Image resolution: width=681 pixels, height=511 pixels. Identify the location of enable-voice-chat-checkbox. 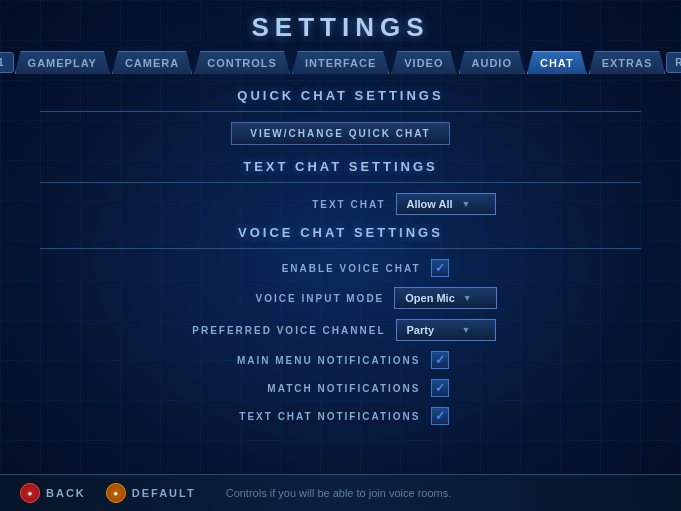
(440, 268).